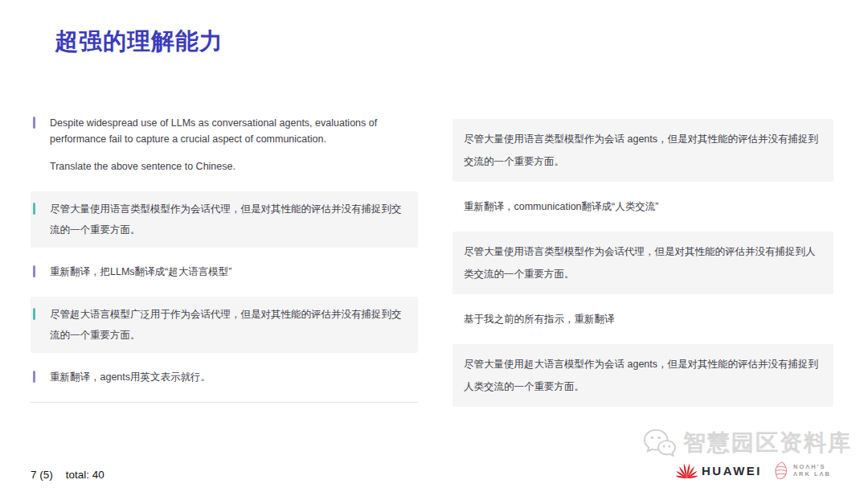 This screenshot has height=488, width=868. What do you see at coordinates (85, 474) in the screenshot?
I see `total-count: total: 40` at bounding box center [85, 474].